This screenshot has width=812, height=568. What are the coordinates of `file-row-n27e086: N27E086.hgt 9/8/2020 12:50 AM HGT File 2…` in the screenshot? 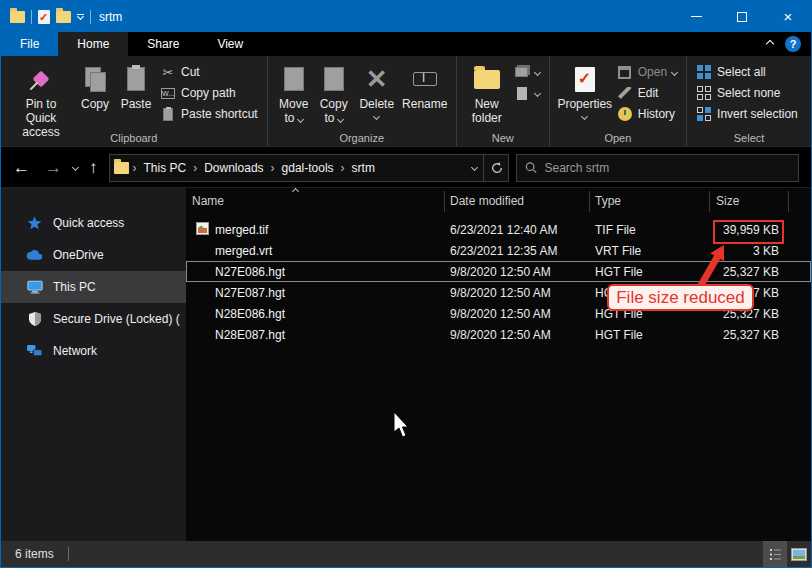 It's located at (498, 272).